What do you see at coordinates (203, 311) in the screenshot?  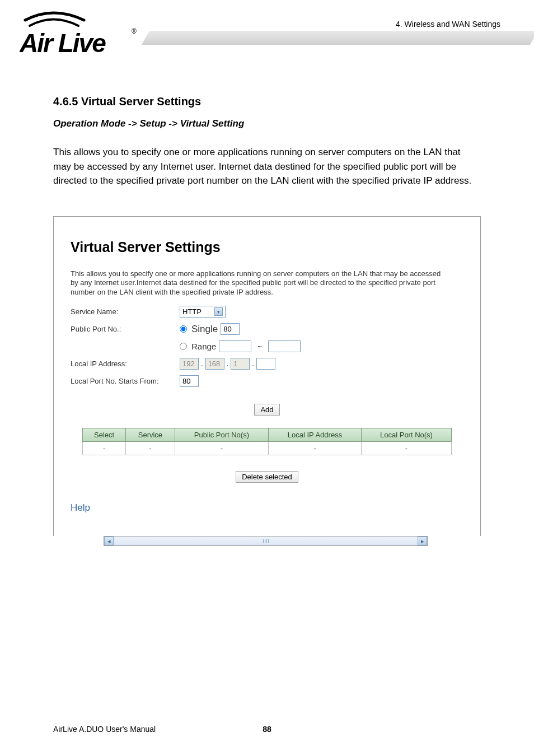 I see `service-name-select: HTTP ▾` at bounding box center [203, 311].